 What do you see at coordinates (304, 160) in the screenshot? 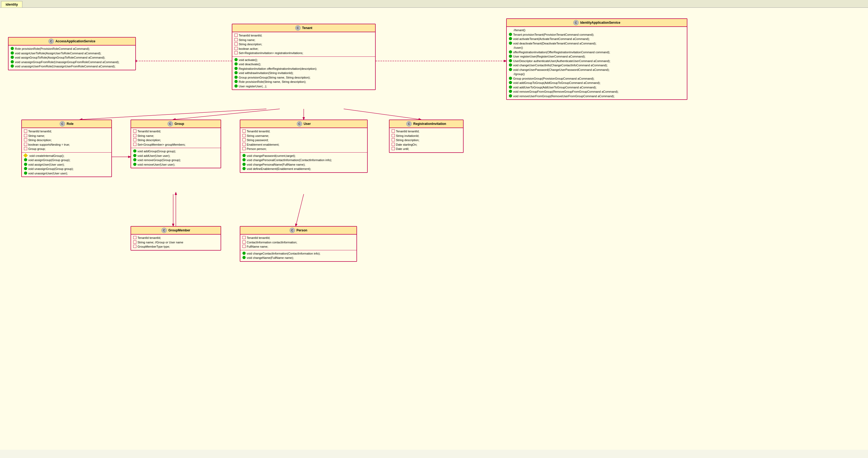
I see `method-row: void changePersonalContactInformation(Co…` at bounding box center [304, 160].